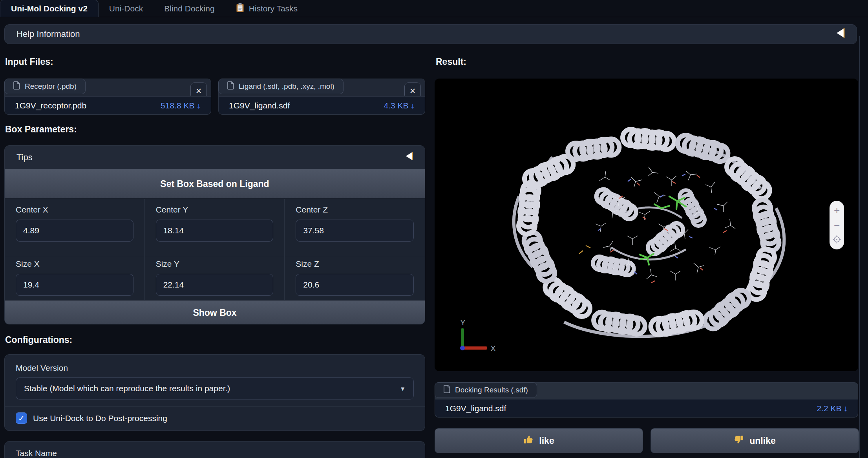 The height and width of the screenshot is (458, 868). What do you see at coordinates (108, 105) in the screenshot?
I see `receptor-file-row: 1G9V_receptor.pdb 518.8 KB ↓` at bounding box center [108, 105].